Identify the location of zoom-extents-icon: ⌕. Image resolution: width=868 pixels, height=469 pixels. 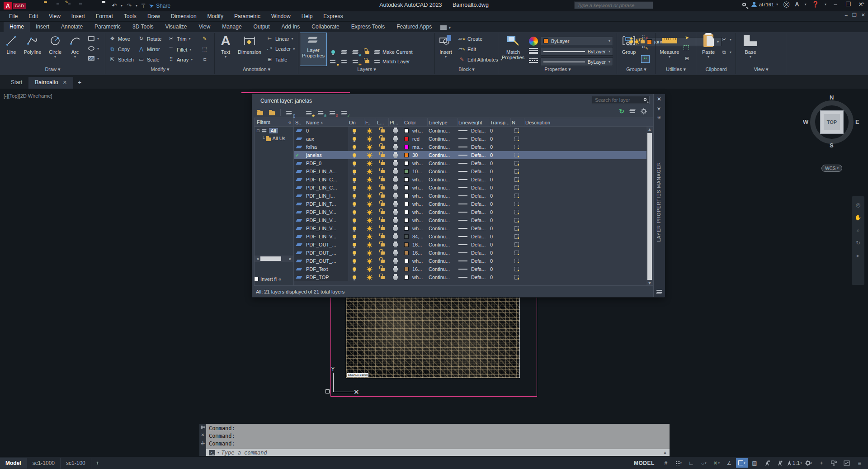
(858, 230).